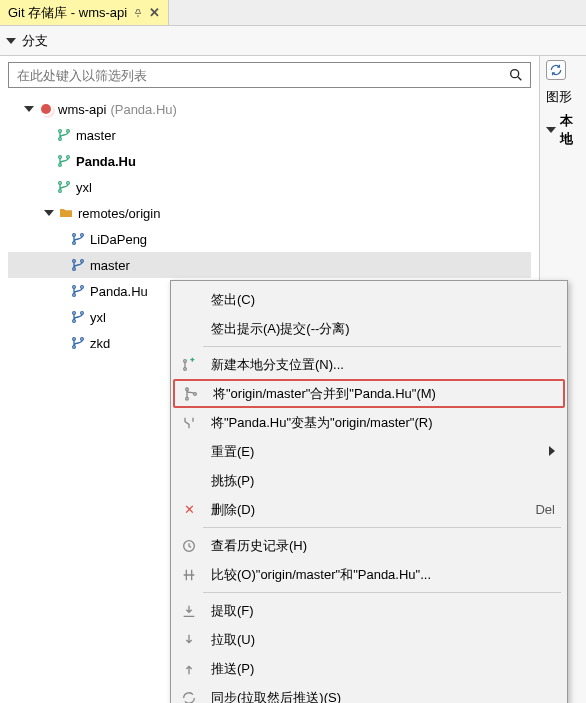 The width and height of the screenshot is (586, 703). I want to click on branch-local: yxl, so click(270, 187).